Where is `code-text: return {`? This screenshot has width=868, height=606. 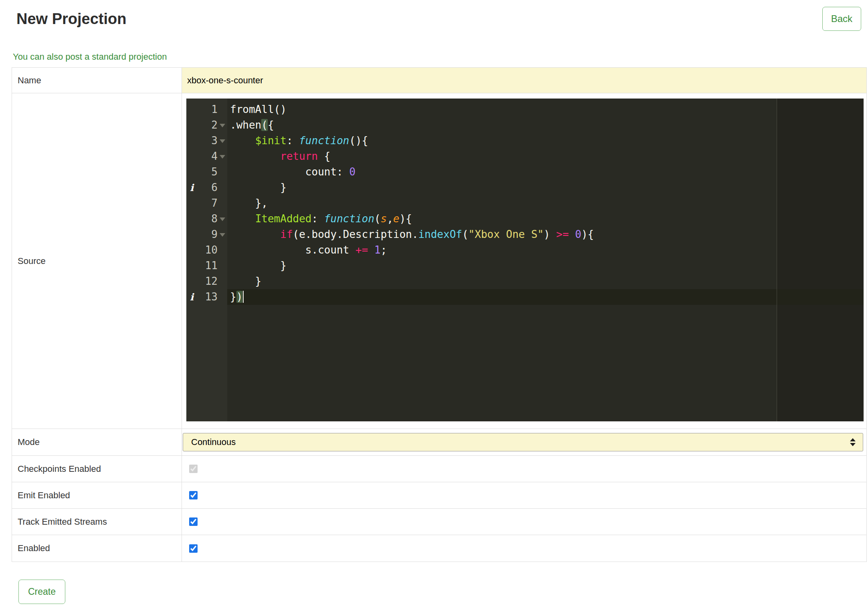 code-text: return { is located at coordinates (545, 156).